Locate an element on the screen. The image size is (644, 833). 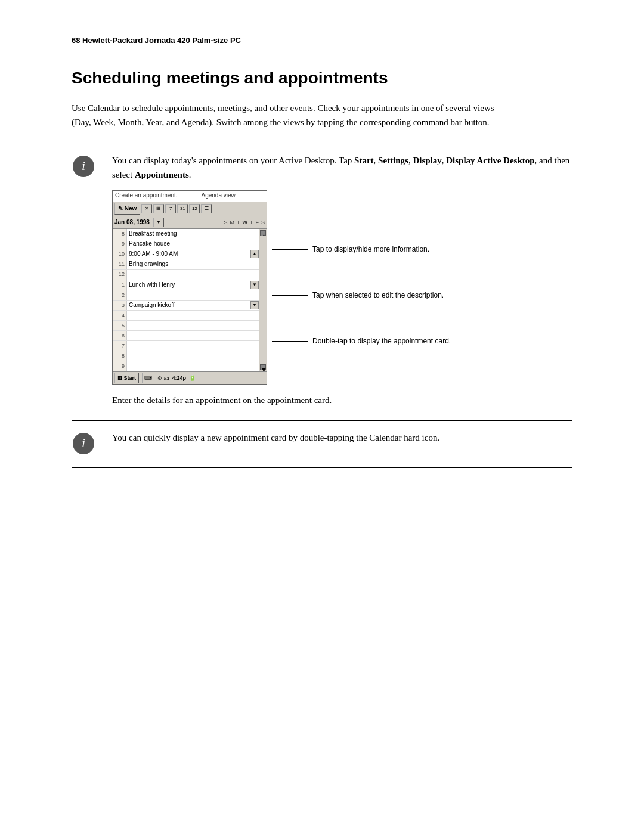
cal-status-icons: ⊙ a₃ is located at coordinates (163, 378).